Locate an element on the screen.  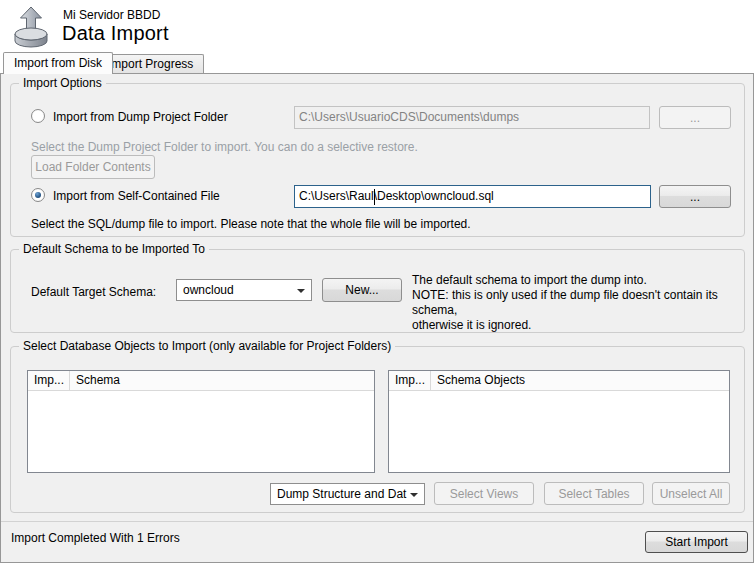
default-target-schema-select: owncloud is located at coordinates (244, 290).